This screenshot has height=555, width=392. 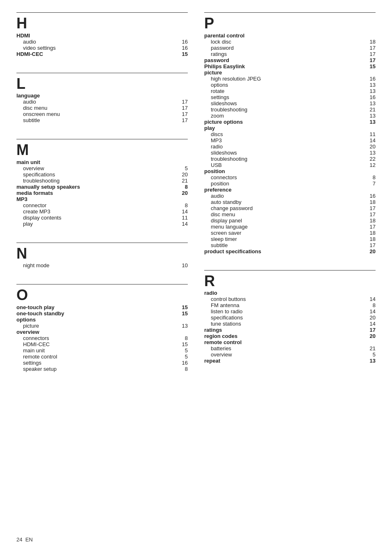 I want to click on section-letter: M, so click(x=102, y=150).